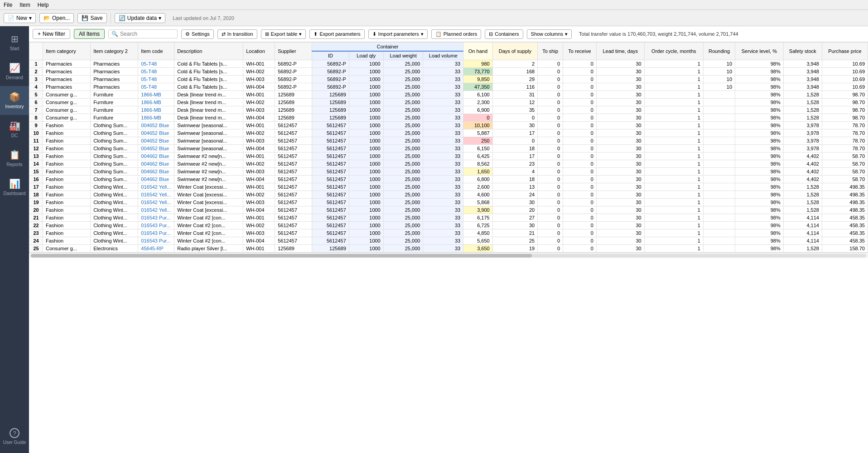 The image size is (868, 453). Describe the element at coordinates (403, 56) in the screenshot. I see `col-header-load-weight: Load weight` at that location.